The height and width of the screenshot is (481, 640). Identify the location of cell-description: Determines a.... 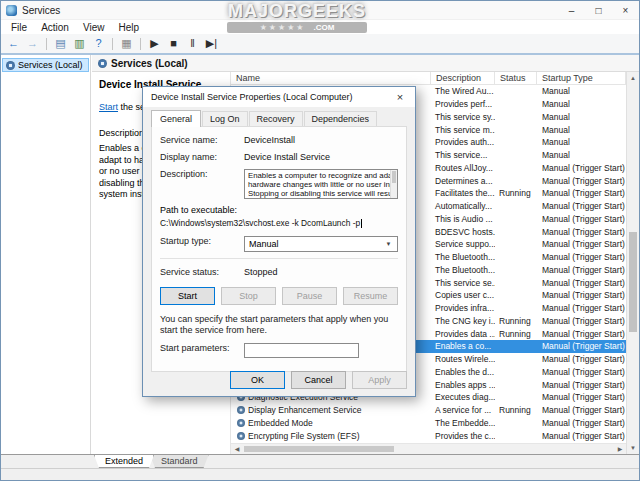
(463, 180).